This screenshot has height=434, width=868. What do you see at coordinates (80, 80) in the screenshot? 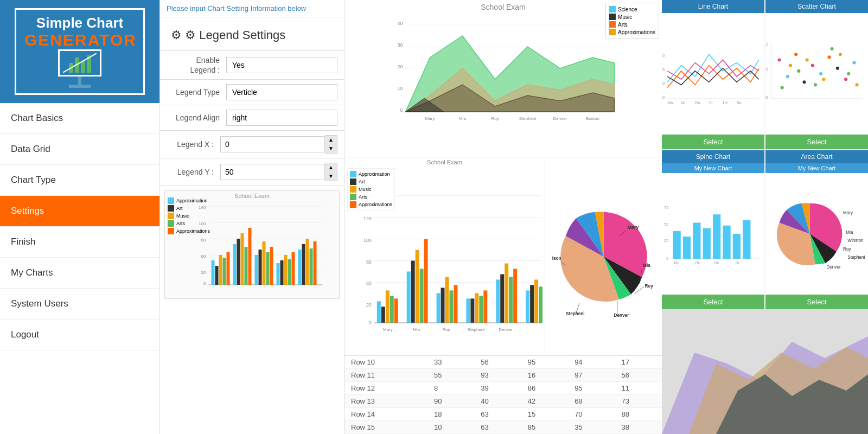
I see `monitor-stand` at bounding box center [80, 80].